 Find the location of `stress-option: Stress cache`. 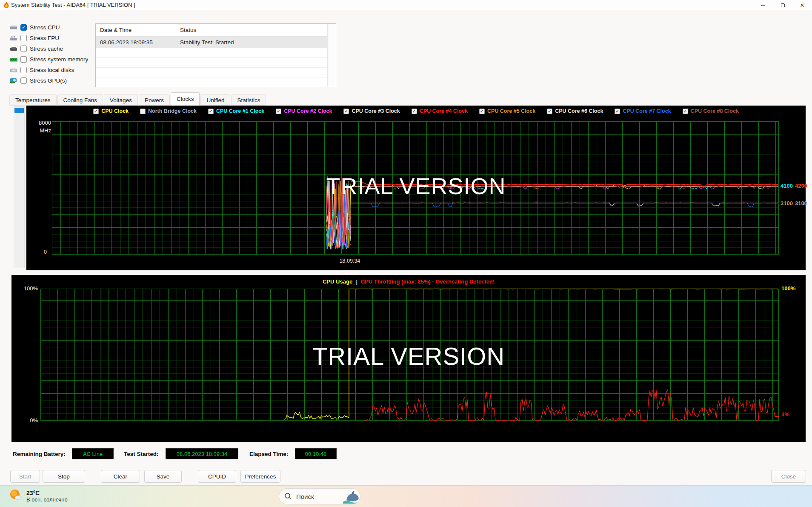

stress-option: Stress cache is located at coordinates (49, 49).